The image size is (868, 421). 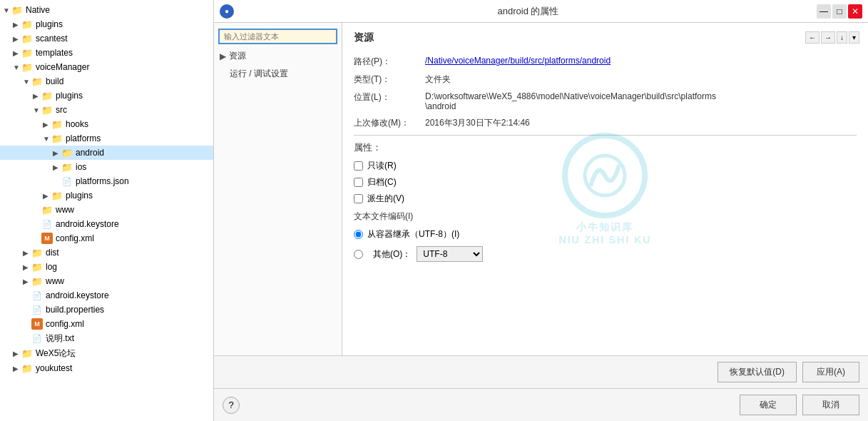 I want to click on tree-label: src, so click(x=61, y=110).